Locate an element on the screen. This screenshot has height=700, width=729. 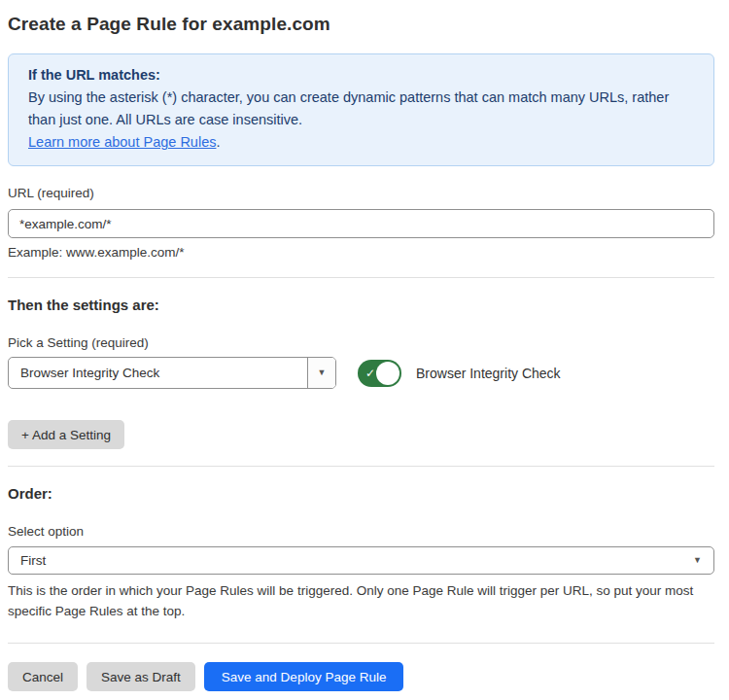
info-box-heading: If the URL matches: is located at coordinates (362, 76).